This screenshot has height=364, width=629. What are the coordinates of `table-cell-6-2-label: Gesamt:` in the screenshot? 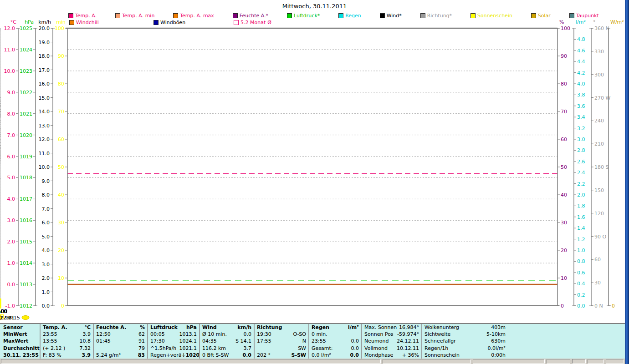 It's located at (322, 349).